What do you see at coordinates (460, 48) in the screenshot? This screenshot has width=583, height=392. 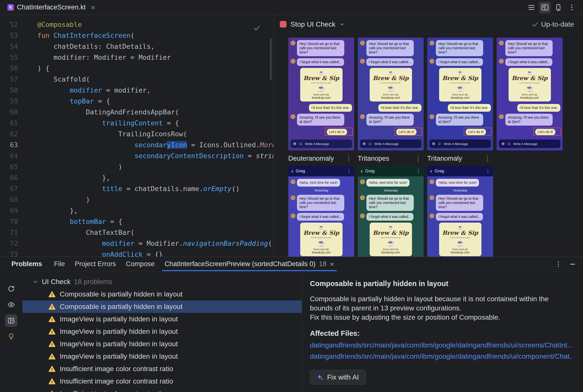 I see `message-row: Hey! Should we go to that cafe you menti…` at bounding box center [460, 48].